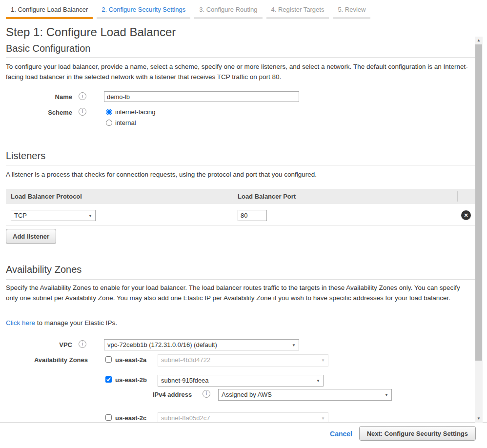 Image resolution: width=487 pixels, height=448 pixels. What do you see at coordinates (240, 215) in the screenshot?
I see `listener-row: TCP ▼ ✕` at bounding box center [240, 215].